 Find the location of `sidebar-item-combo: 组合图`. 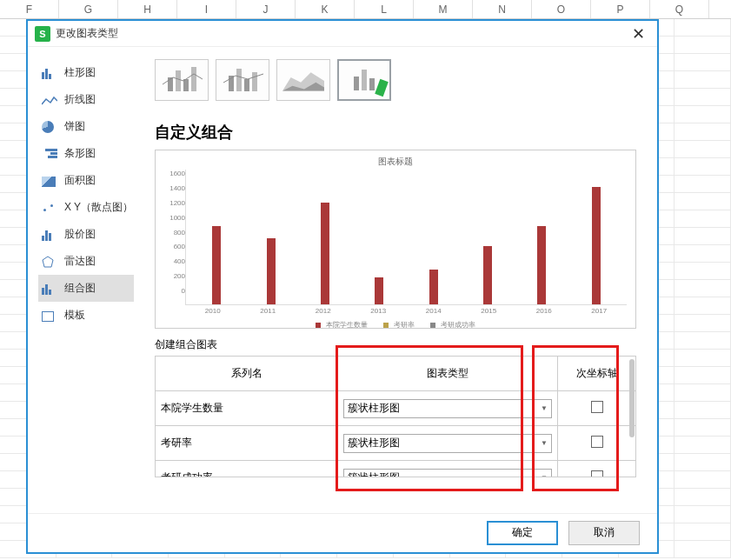

sidebar-item-combo: 组合图 is located at coordinates (86, 289).